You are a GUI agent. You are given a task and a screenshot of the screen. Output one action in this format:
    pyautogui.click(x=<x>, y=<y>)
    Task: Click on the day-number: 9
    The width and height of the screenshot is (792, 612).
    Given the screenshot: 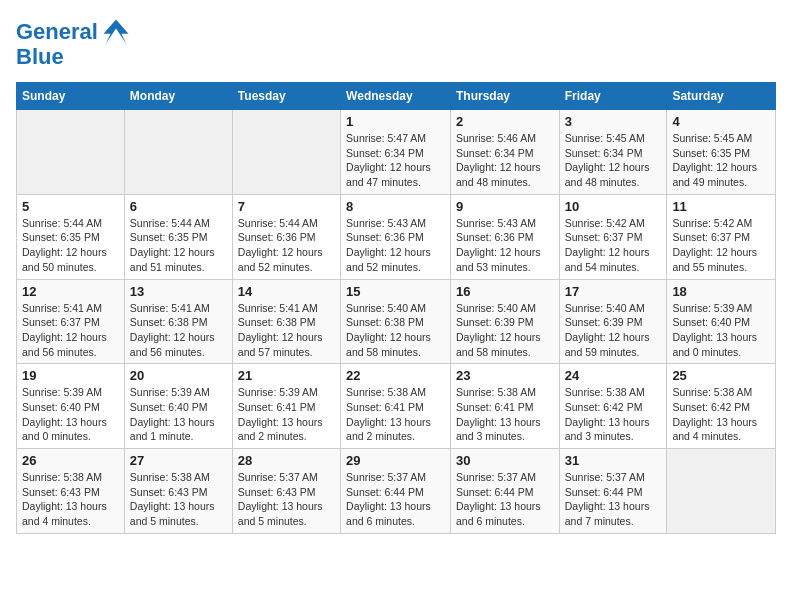 What is the action you would take?
    pyautogui.click(x=505, y=206)
    